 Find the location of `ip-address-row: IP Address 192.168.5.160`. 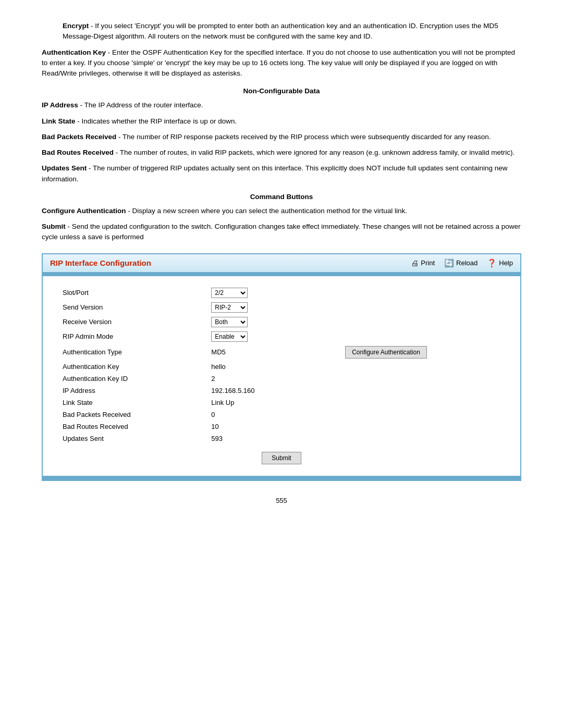

ip-address-row: IP Address 192.168.5.160 is located at coordinates (282, 391).